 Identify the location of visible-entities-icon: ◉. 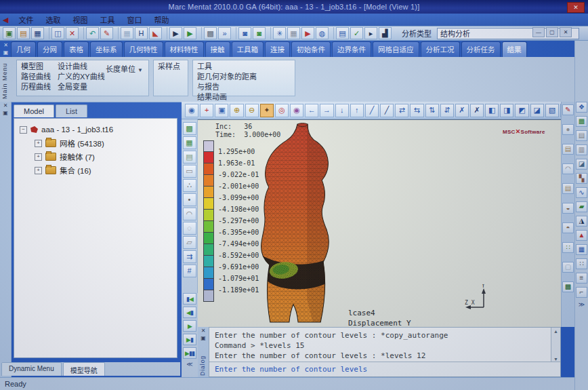
(192, 111).